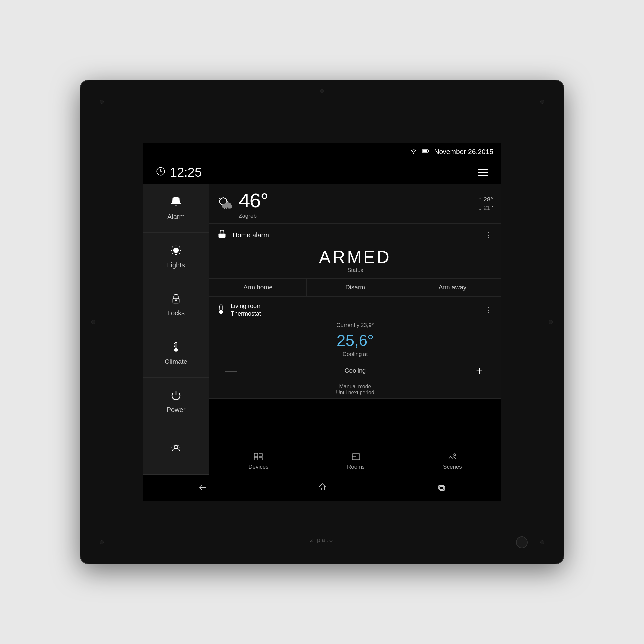 The height and width of the screenshot is (644, 644). What do you see at coordinates (426, 152) in the screenshot?
I see `battery-icon` at bounding box center [426, 152].